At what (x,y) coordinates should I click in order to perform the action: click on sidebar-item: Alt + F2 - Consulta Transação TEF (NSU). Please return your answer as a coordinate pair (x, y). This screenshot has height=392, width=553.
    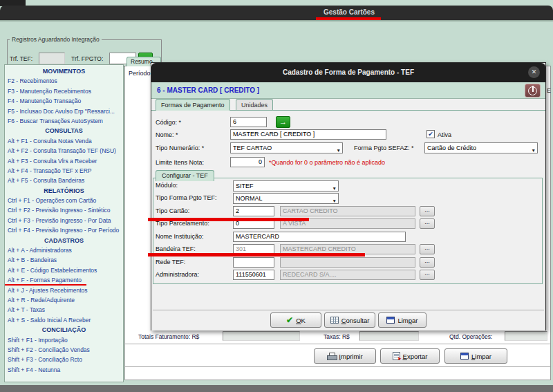
    Looking at the image, I should click on (64, 151).